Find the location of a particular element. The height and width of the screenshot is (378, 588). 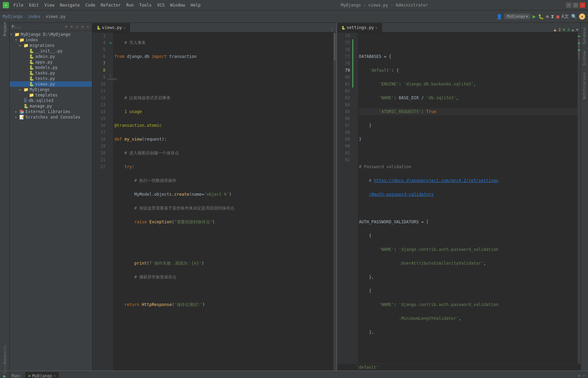

run-output-area: Run: ▶ MyDjango ✕ ⚙ ─ (0.000) BEGIN; arg… is located at coordinates (299, 375).